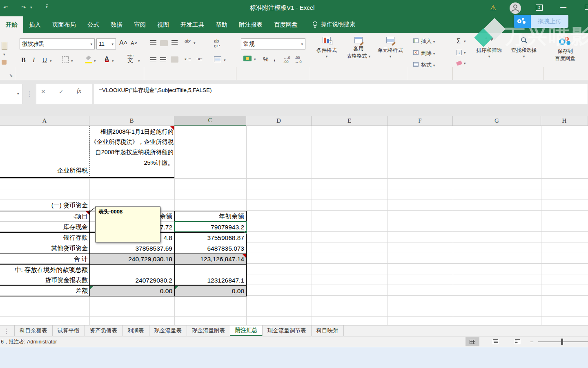 This screenshot has height=368, width=588. I want to click on sheet-tab: 资产负债表, so click(104, 331).